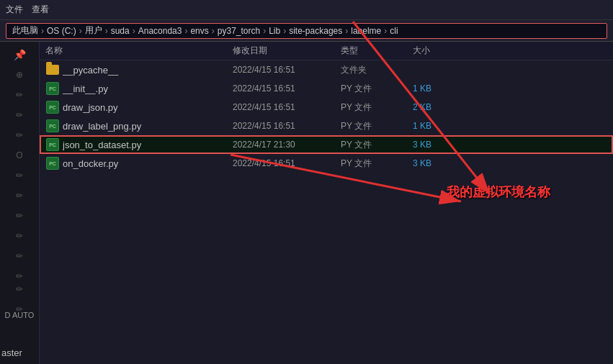  What do you see at coordinates (19, 75) in the screenshot?
I see `sidebar-icon-2: ⊕` at bounding box center [19, 75].